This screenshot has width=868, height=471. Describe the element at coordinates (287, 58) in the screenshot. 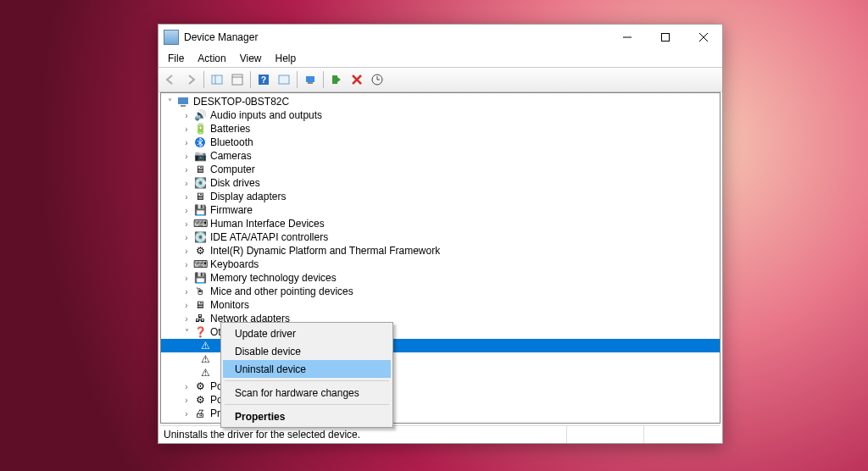

I see `menu-help: Help` at that location.